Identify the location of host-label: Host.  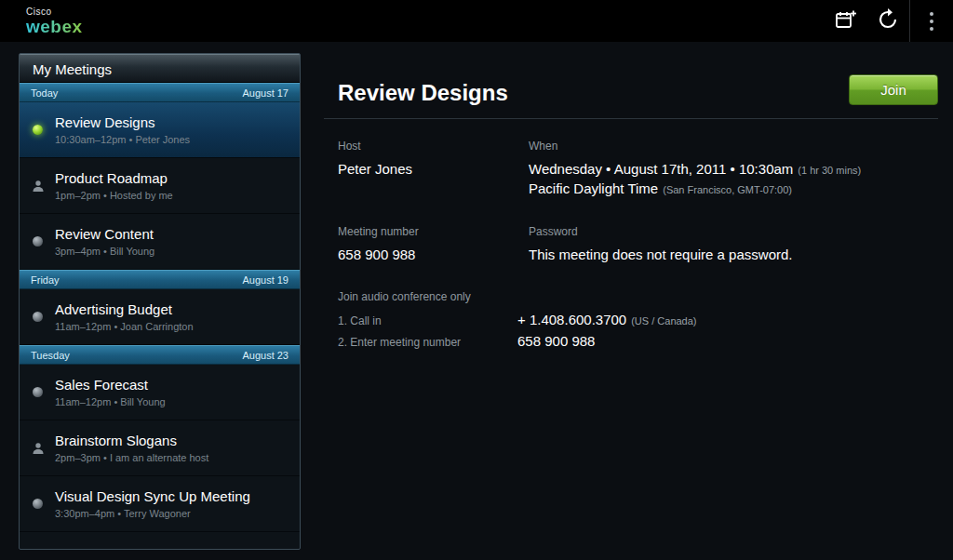
(434, 146).